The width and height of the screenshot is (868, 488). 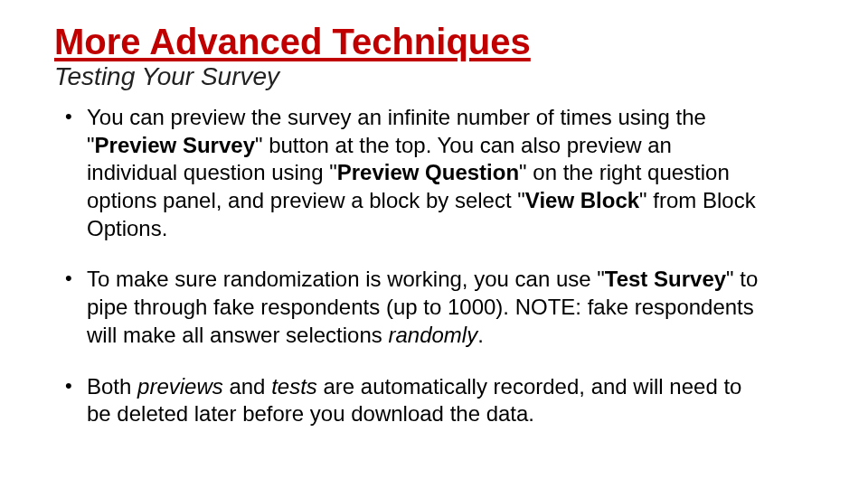 I want to click on bullet-item-2: To make sure randomization is working, y…, so click(x=450, y=307).